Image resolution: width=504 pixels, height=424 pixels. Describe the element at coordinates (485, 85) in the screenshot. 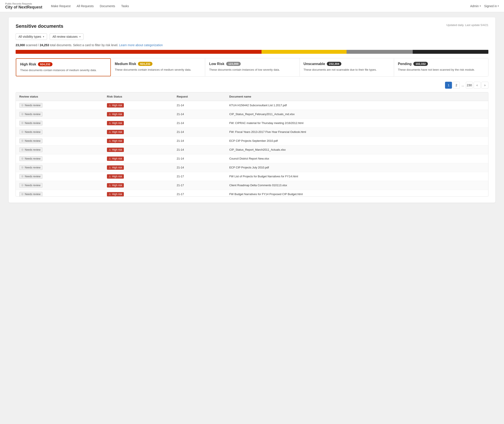

I see `page-next-btn: ›` at that location.